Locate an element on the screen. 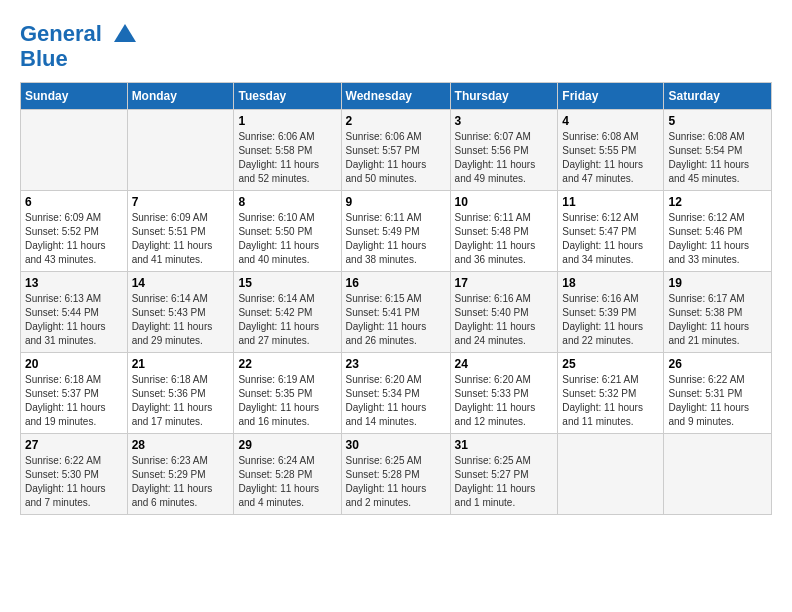 The image size is (792, 612). day-number: 13 is located at coordinates (74, 283).